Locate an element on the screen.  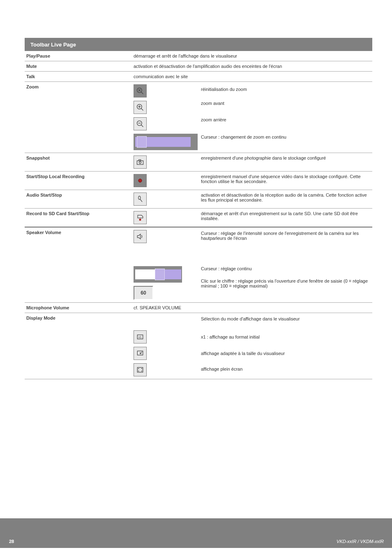
display-desc-3: affichage plein écran is located at coordinates (286, 367).